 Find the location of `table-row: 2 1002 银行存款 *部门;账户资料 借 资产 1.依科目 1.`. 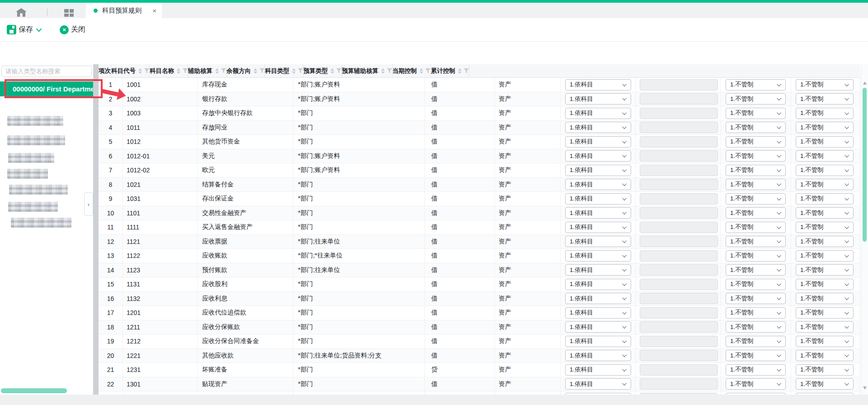

table-row: 2 1002 银行存款 *部门;账户资料 借 资产 1.依科目 1. is located at coordinates (479, 100).